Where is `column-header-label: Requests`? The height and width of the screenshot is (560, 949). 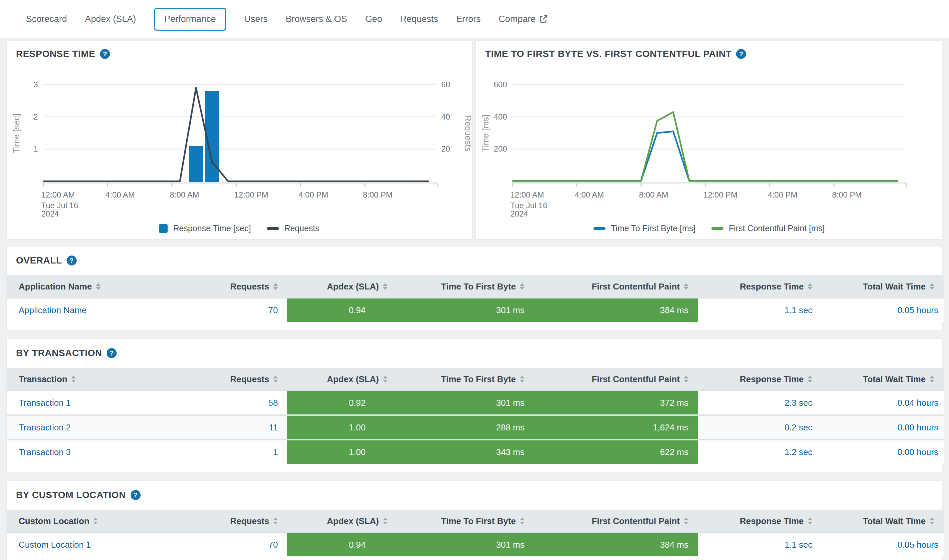 column-header-label: Requests is located at coordinates (250, 287).